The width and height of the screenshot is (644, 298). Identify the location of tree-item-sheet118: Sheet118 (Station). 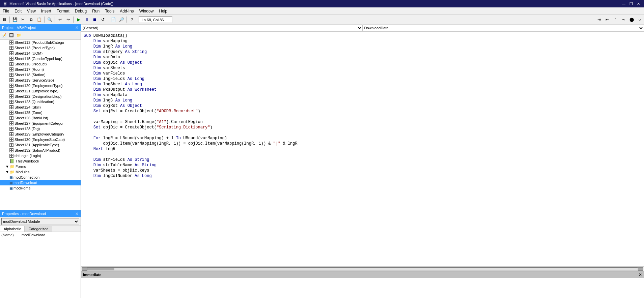
(40, 75).